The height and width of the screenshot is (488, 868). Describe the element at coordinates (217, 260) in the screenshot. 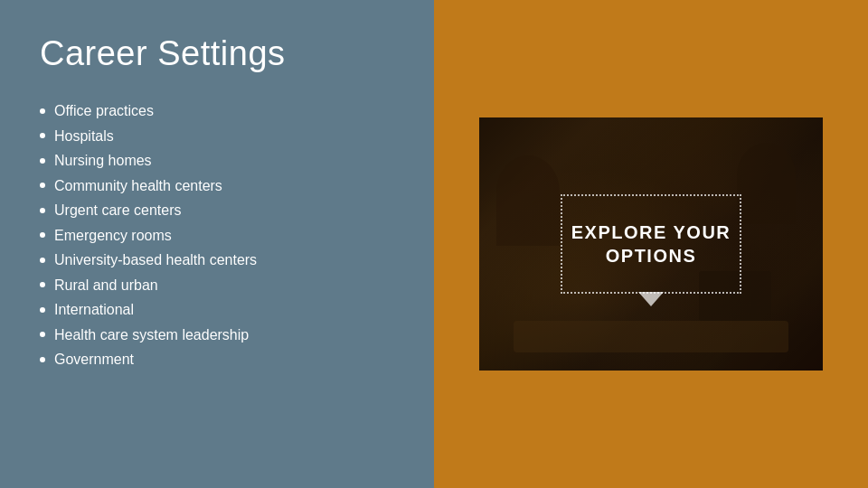

I see `list-item: University-based health centers` at that location.